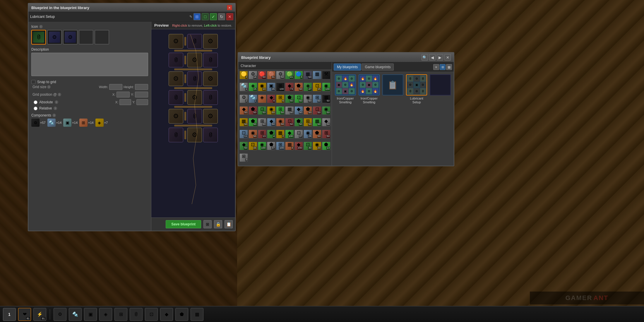  Describe the element at coordinates (106, 314) in the screenshot. I see `taskbar-slot-4: ◈` at that location.